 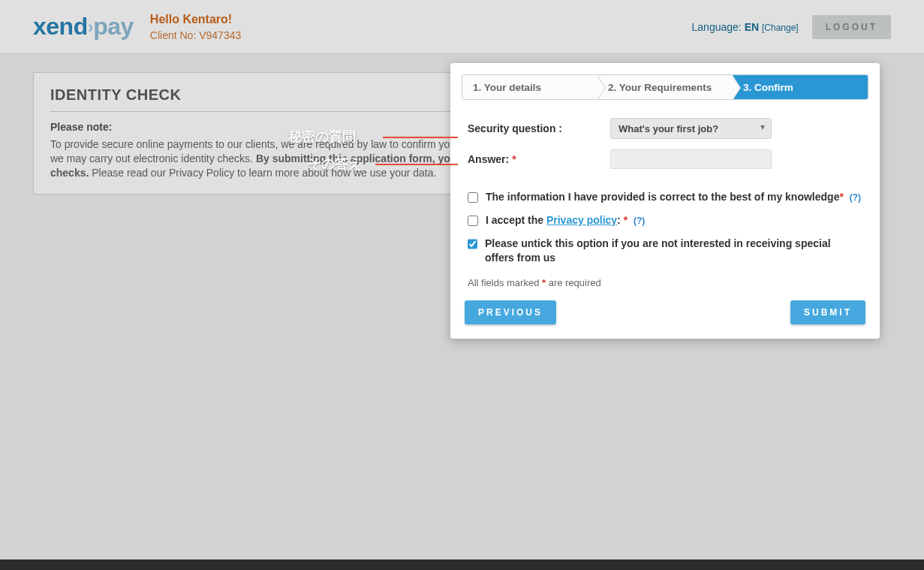 What do you see at coordinates (322, 137) in the screenshot?
I see `annotation-security-question: 秘密の質問` at bounding box center [322, 137].